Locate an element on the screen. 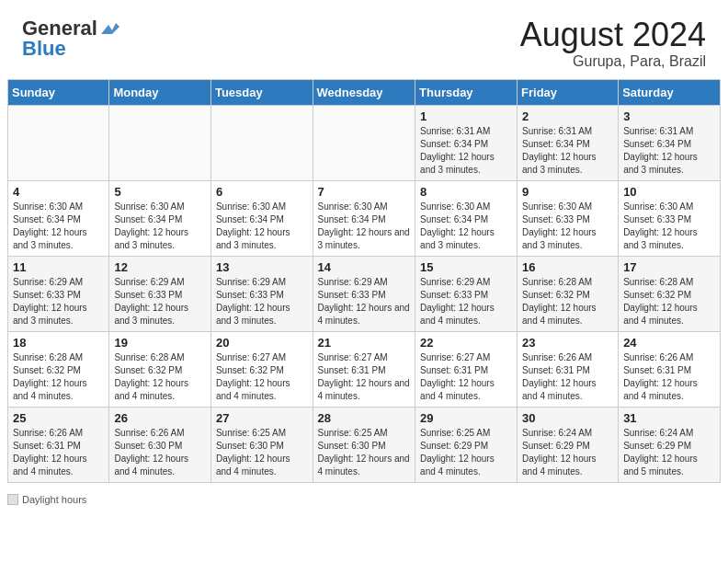 The width and height of the screenshot is (728, 563). calendar-cell: 22Sunrise: 6:27 AM Sunset: 6:31 PM Dayli… is located at coordinates (467, 369).